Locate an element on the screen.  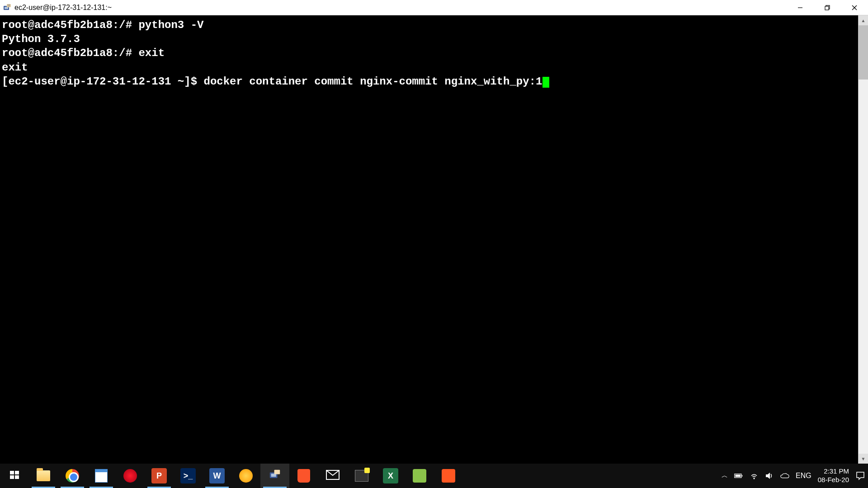
taskbar-putty is located at coordinates (275, 476).